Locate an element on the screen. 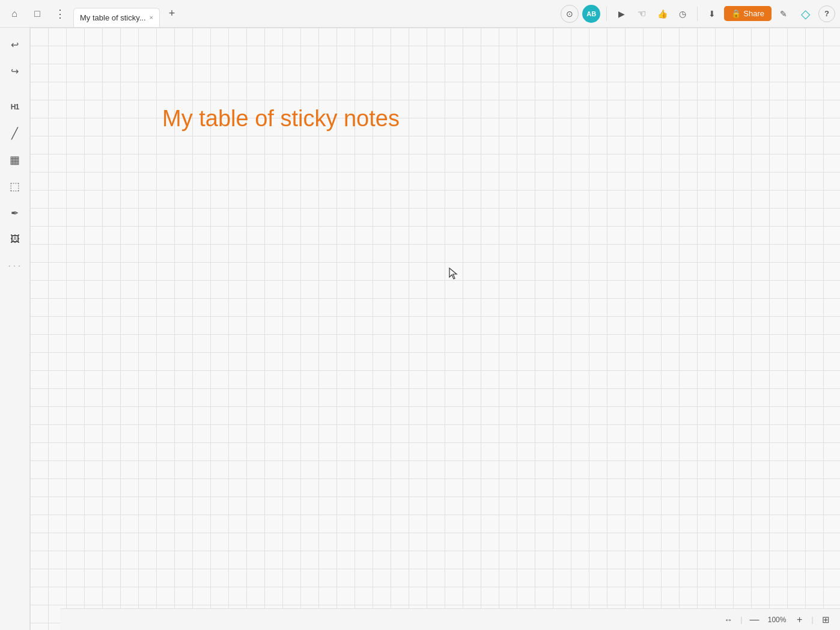  zoom-out-button: — is located at coordinates (755, 620).